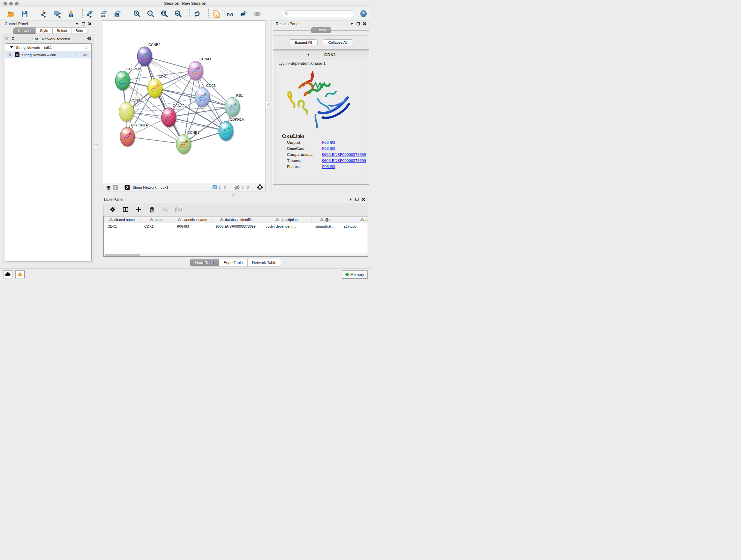  Describe the element at coordinates (77, 24) in the screenshot. I see `control-panel-menu-icon` at that location.